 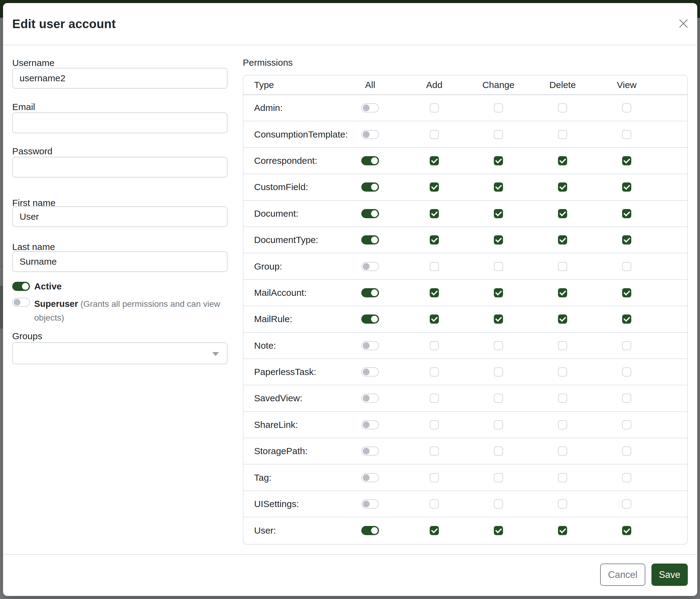 I want to click on password-label: Password, so click(x=32, y=151).